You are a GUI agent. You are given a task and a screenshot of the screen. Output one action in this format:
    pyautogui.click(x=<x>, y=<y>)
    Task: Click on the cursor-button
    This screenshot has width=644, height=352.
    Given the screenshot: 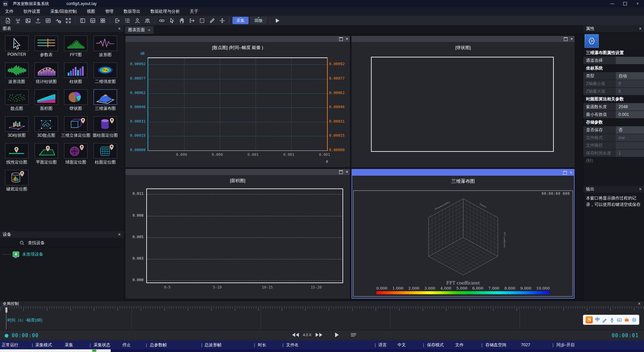 What is the action you would take?
    pyautogui.click(x=172, y=20)
    